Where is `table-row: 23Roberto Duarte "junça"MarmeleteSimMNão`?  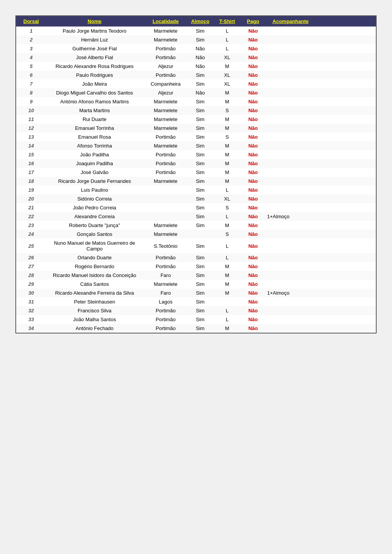
table-row: 23Roberto Duarte "junça"MarmeleteSimMNão is located at coordinates (196, 225).